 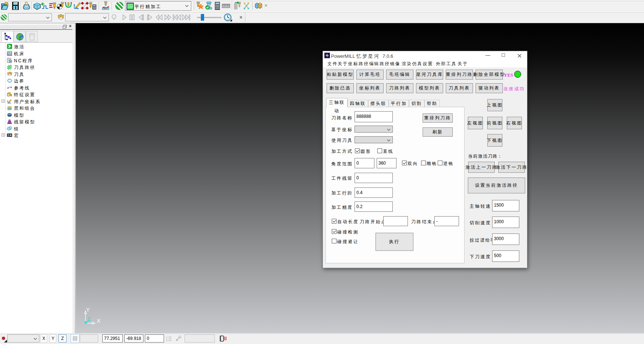 What do you see at coordinates (88, 309) in the screenshot?
I see `svg-text: Y` at bounding box center [88, 309].